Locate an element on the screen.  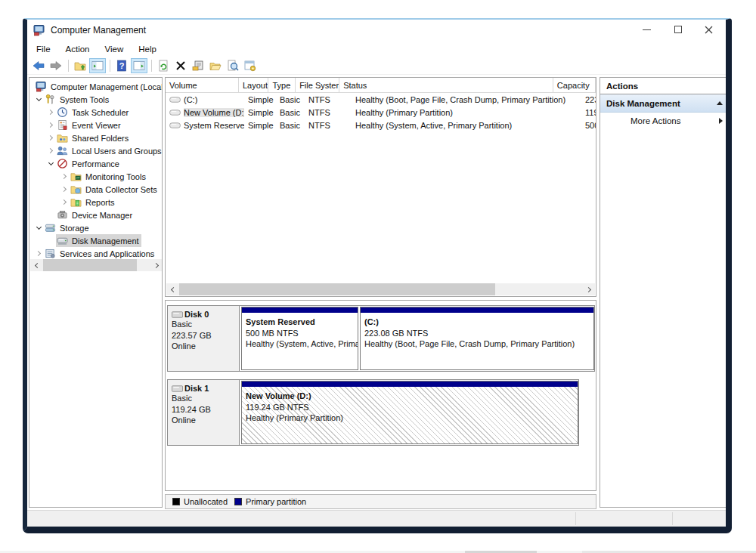
tree-item-data-collector-sets: Data Collector Sets is located at coordinates (95, 189).